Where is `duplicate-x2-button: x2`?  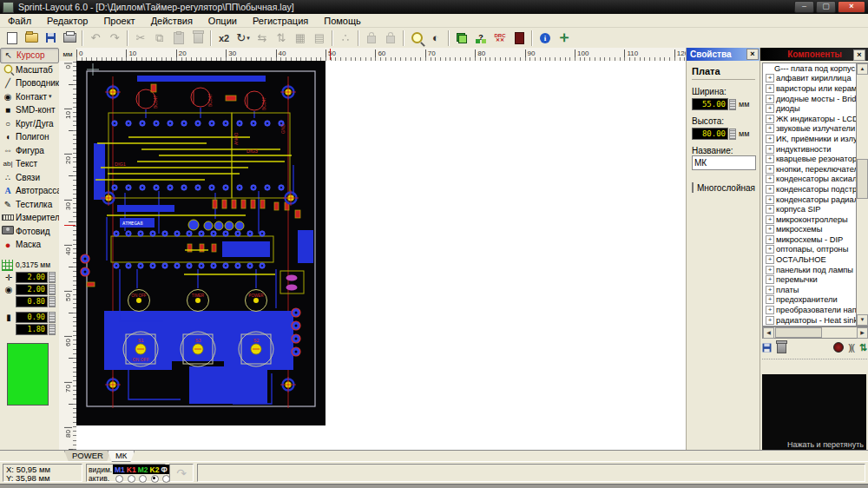 duplicate-x2-button: x2 is located at coordinates (224, 38).